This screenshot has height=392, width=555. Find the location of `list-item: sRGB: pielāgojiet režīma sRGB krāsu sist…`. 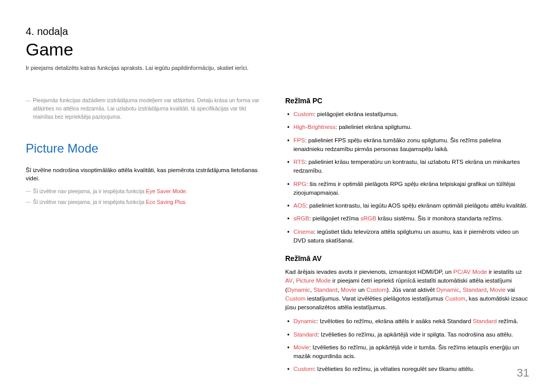

list-item: sRGB: pielāgojiet režīma sRGB krāsu sist… is located at coordinates (407, 219).